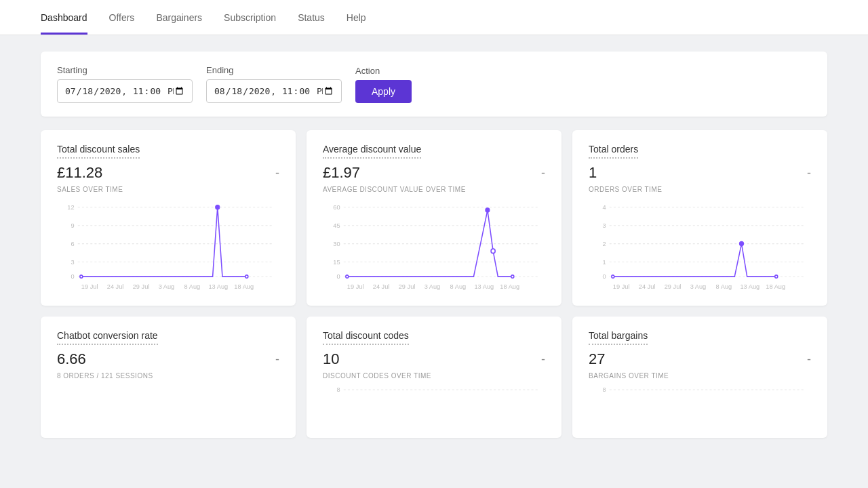 This screenshot has height=488, width=868. Describe the element at coordinates (700, 247) in the screenshot. I see `chart-area-orders: 4 3 2 1 0 19 Jul 24 Jul 29 Jul 3 Aug 8 A…` at that location.